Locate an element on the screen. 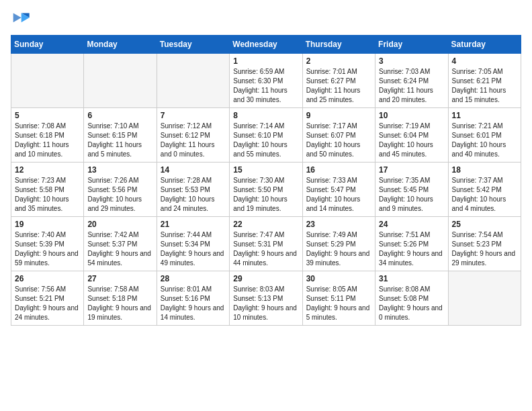 The width and height of the screenshot is (532, 411). calendar-cell: 8 Sunrise: 7:14 AM Sunset: 6:10 PM Dayli… is located at coordinates (266, 136).